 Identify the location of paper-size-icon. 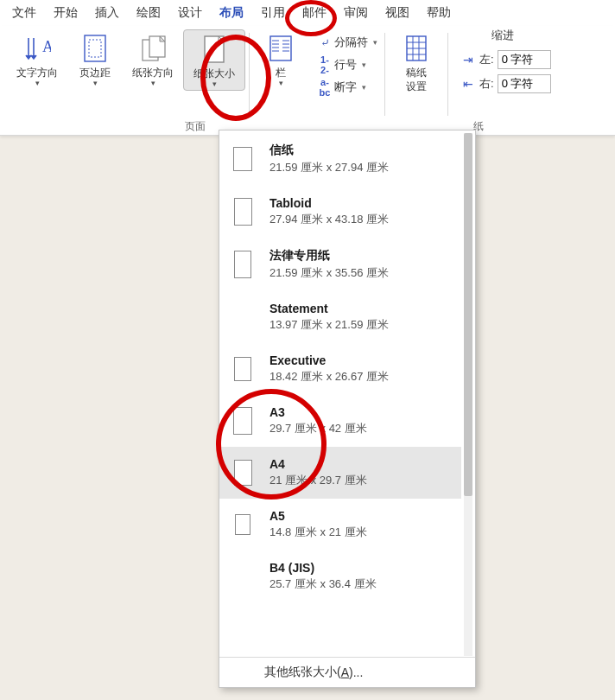
(214, 49).